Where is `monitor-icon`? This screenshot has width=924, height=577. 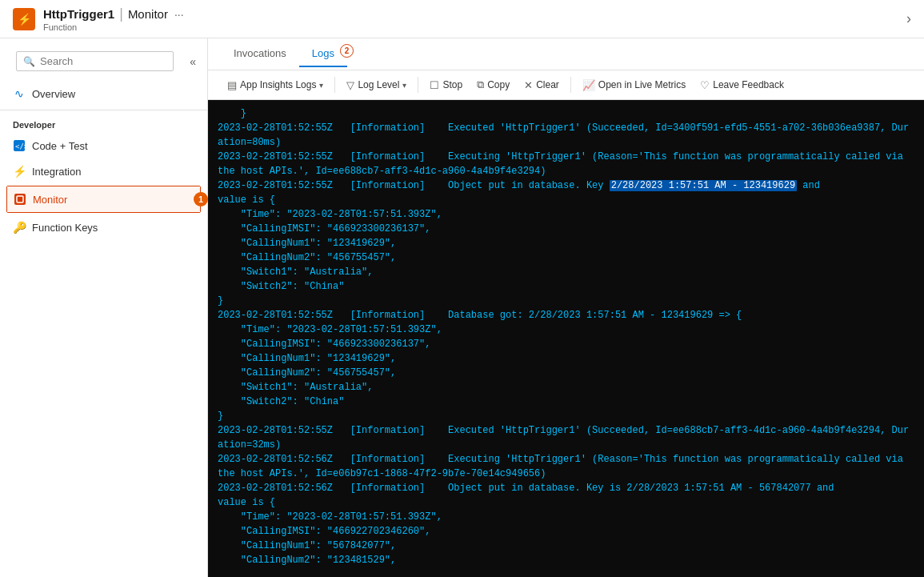 monitor-icon is located at coordinates (20, 199).